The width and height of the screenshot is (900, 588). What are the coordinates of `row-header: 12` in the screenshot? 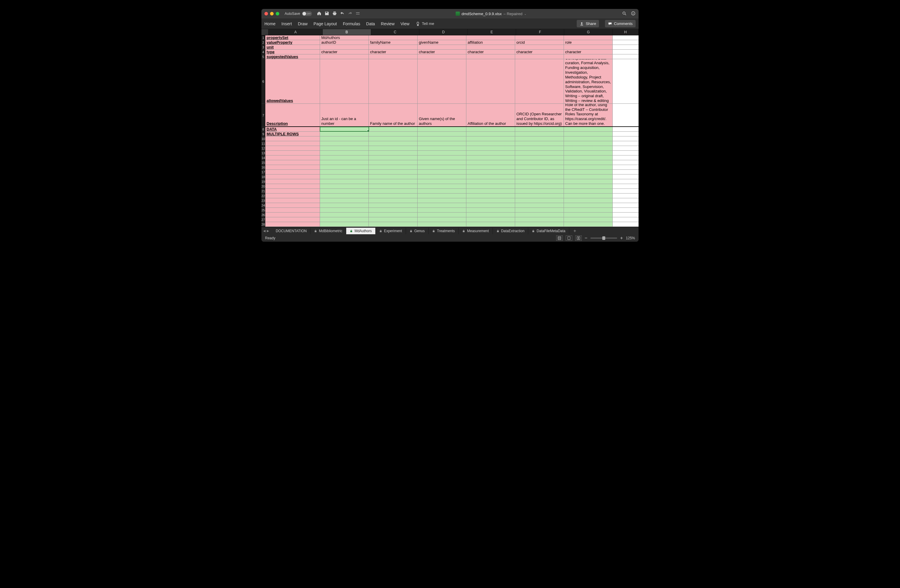 It's located at (263, 148).